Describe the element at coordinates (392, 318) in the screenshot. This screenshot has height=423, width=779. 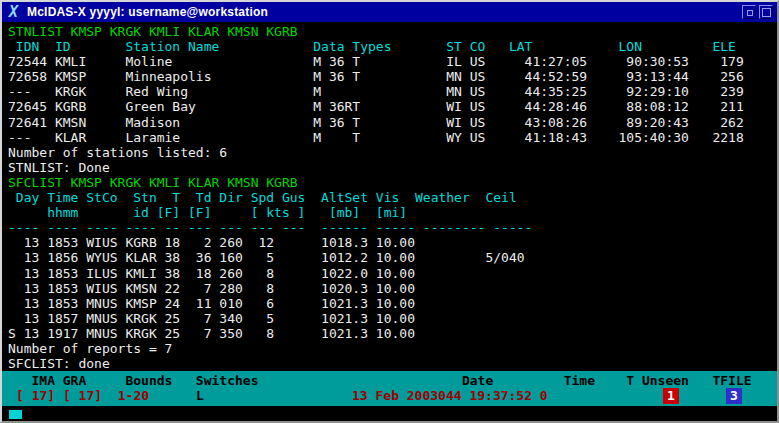
I see `report-row: 13 1857 MNUS KRGK 25 7 340 5 1021.3 10.0…` at that location.